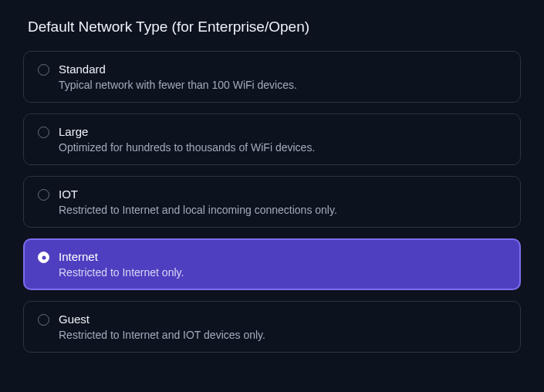 The image size is (544, 392). I want to click on option-text: Standard Typical network with fewer than…, so click(177, 77).